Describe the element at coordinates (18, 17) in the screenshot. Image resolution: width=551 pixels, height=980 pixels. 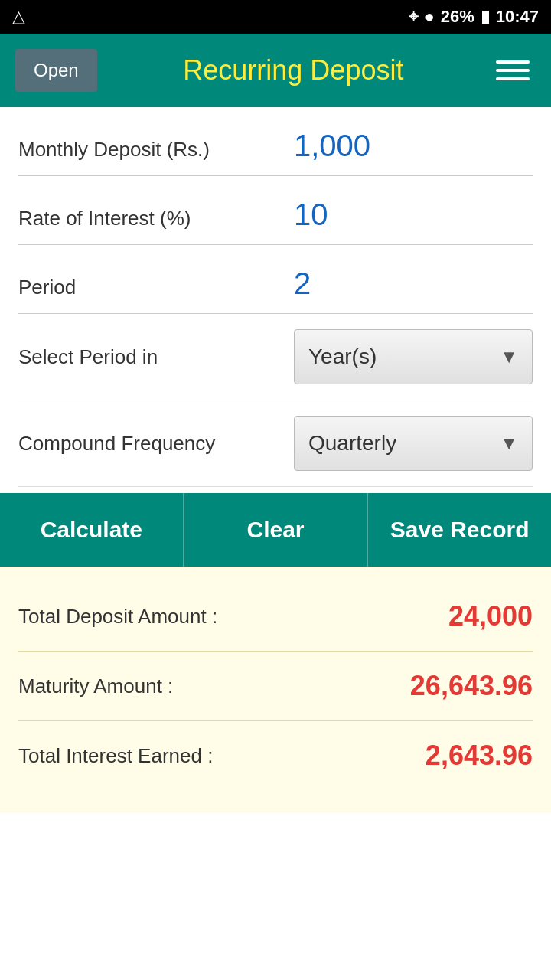
I see `android-icon: △` at that location.